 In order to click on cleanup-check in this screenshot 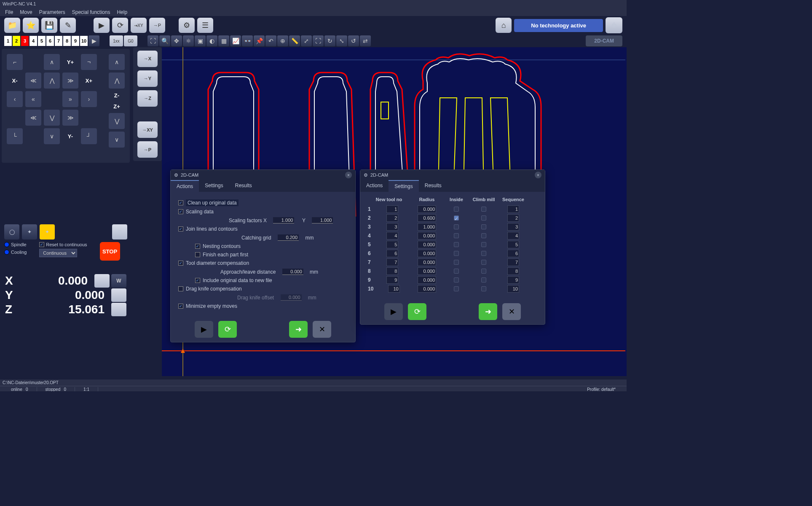, I will do `click(181, 203)`.